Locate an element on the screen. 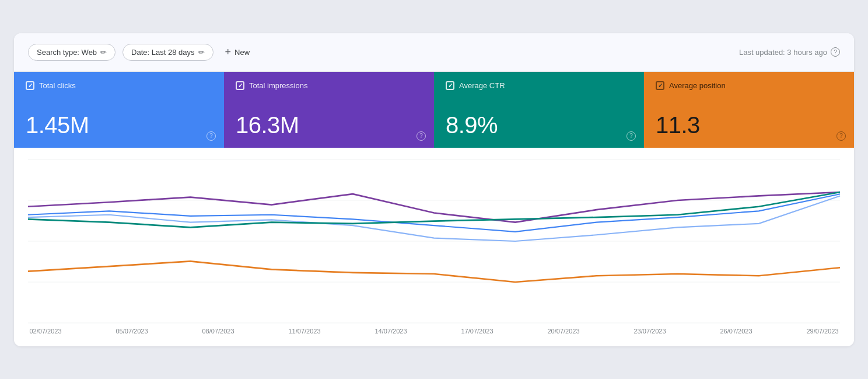 The width and height of the screenshot is (868, 379). metric-clicks-header: Total clicks is located at coordinates (119, 85).